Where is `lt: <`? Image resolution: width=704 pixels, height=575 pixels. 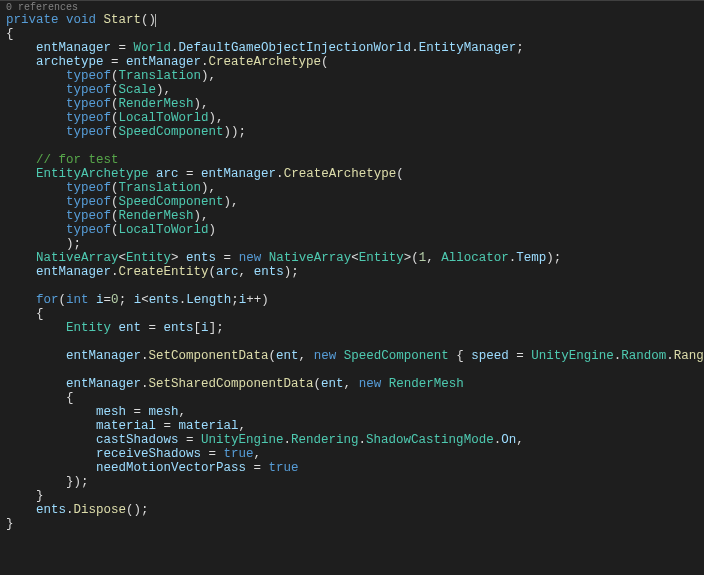 lt: < is located at coordinates (123, 258).